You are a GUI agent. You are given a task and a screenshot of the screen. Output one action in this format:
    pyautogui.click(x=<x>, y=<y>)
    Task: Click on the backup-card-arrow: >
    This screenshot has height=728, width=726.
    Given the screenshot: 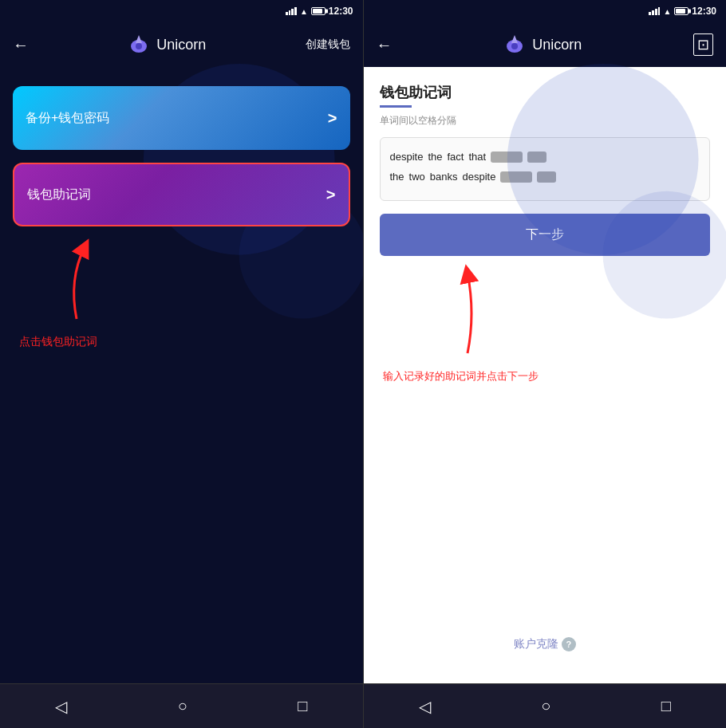 What is the action you would take?
    pyautogui.click(x=333, y=118)
    